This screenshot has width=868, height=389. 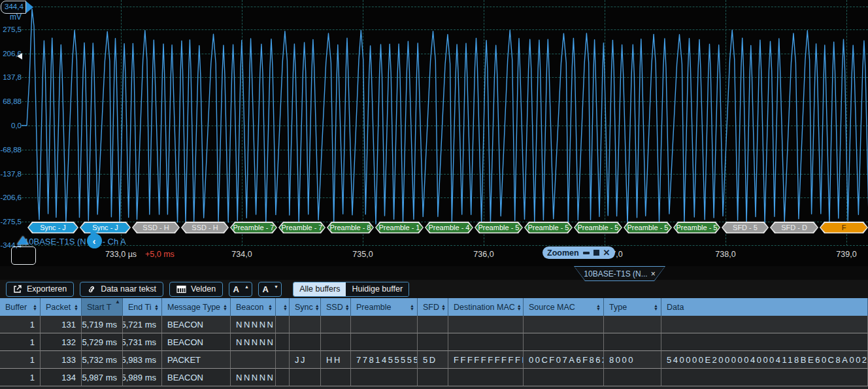 What do you see at coordinates (434, 343) in the screenshot?
I see `table-row: 11325,729 ms5,731 msBEACONNNNNN` at bounding box center [434, 343].